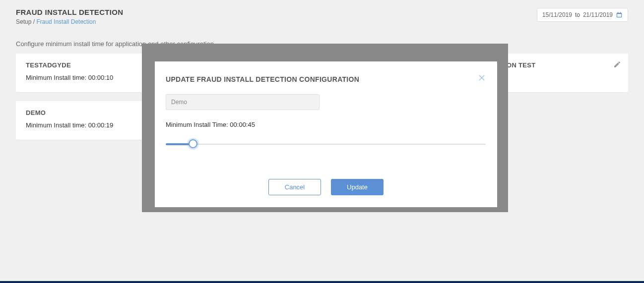 This screenshot has width=644, height=283. I want to click on date-range-to: to, so click(578, 15).